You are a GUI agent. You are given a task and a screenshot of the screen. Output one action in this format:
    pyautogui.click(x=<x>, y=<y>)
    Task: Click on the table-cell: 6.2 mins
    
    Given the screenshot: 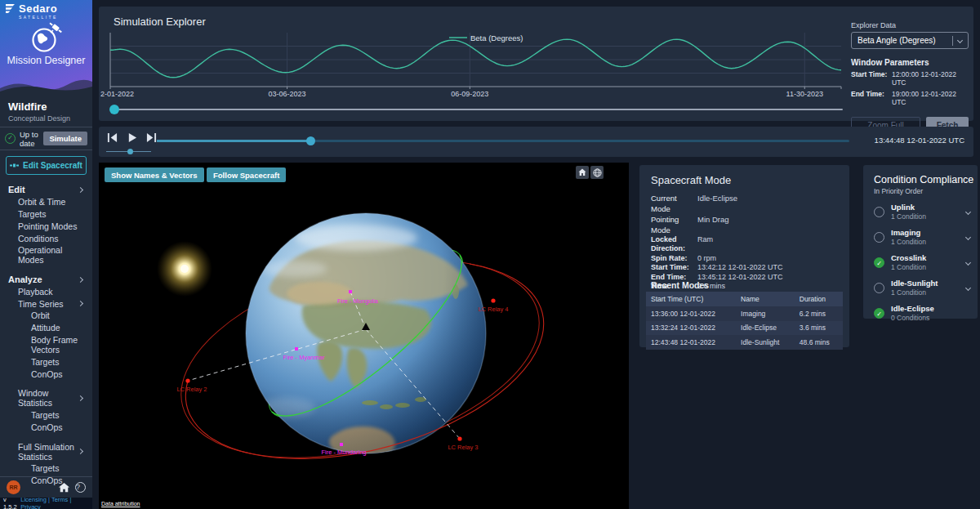 What is the action you would take?
    pyautogui.click(x=818, y=314)
    